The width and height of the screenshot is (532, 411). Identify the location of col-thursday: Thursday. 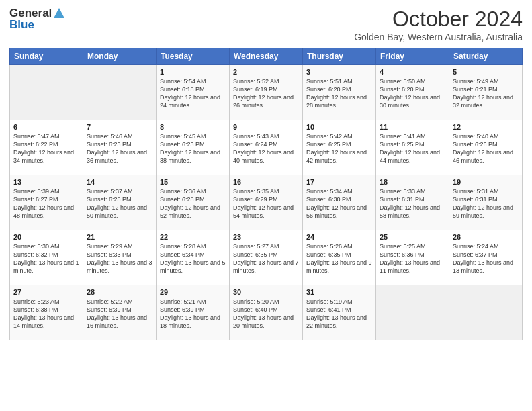
(340, 56).